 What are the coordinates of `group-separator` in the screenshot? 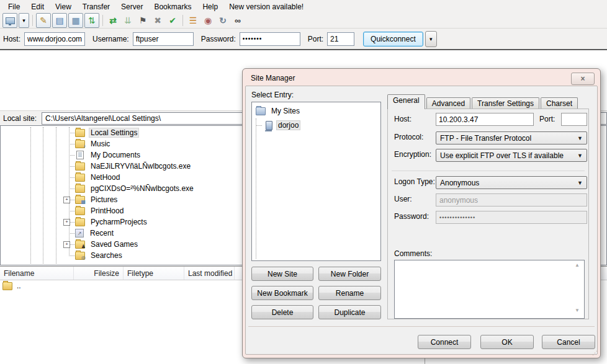 It's located at (488, 171).